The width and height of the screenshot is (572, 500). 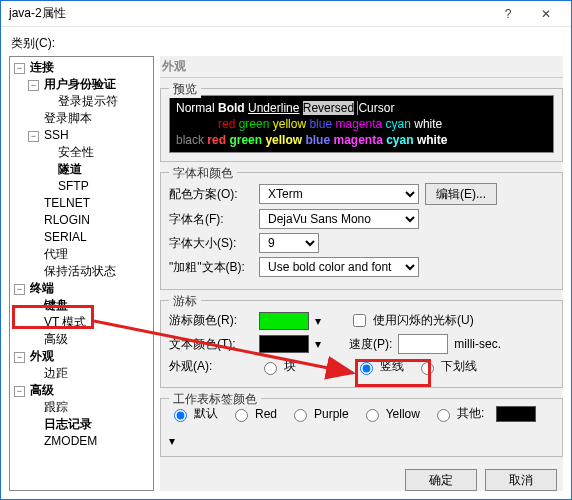 What do you see at coordinates (242, 416) in the screenshot?
I see `ws-red-radio` at bounding box center [242, 416].